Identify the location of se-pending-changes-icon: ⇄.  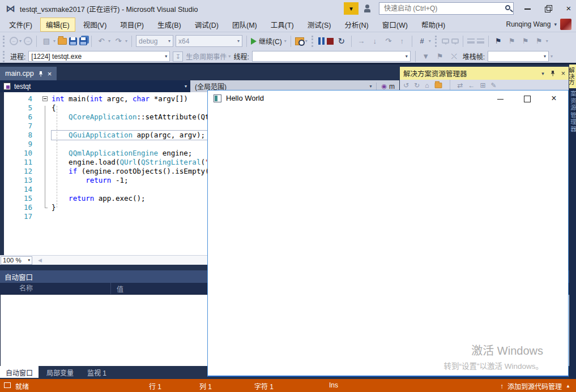
(460, 85).